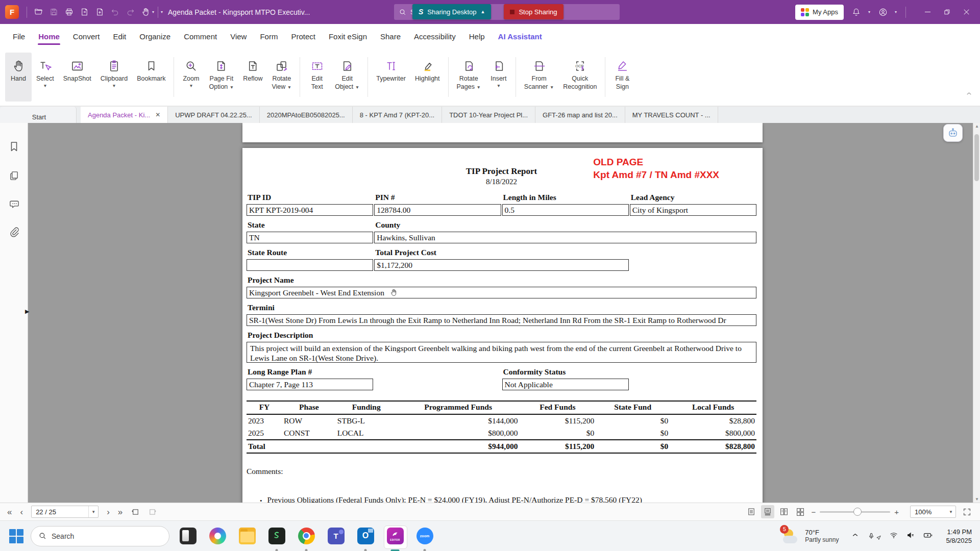 The width and height of the screenshot is (980, 551). I want to click on next-page-button: ›, so click(108, 512).